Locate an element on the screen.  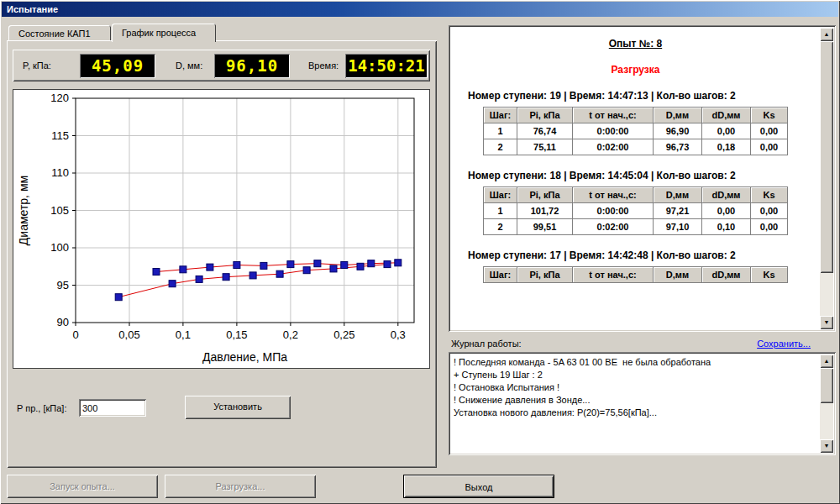
results-scrollbar-thumb is located at coordinates (827, 157).